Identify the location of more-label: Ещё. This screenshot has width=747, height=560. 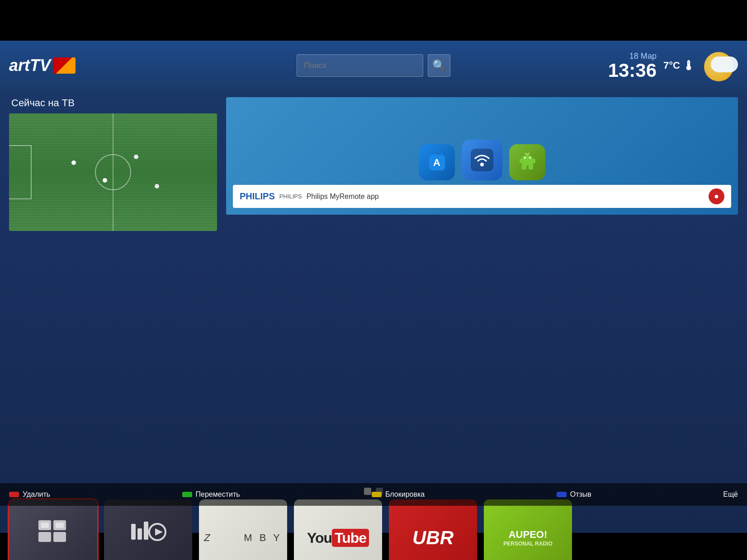
(731, 494).